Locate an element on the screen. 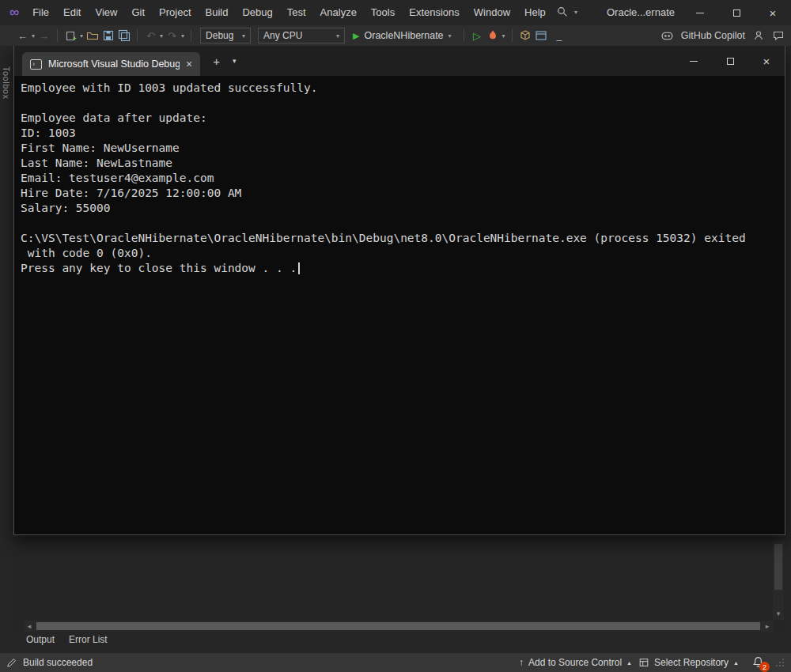  maximize-icon is located at coordinates (731, 62).